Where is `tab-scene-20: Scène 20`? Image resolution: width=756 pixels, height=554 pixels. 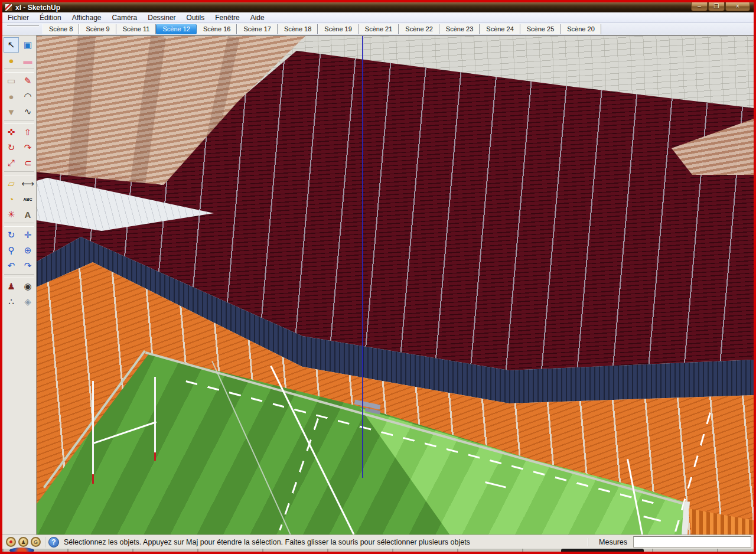 tab-scene-20: Scène 20 is located at coordinates (581, 30).